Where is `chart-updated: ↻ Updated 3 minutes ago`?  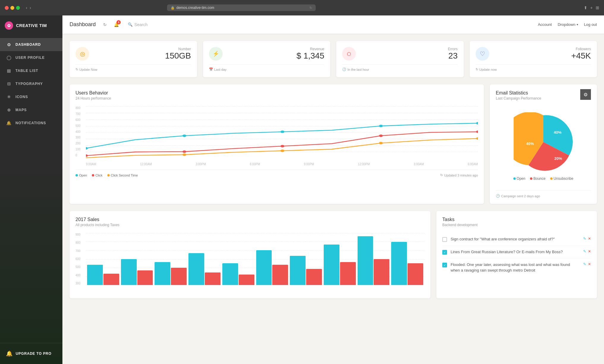 chart-updated: ↻ Updated 3 minutes ago is located at coordinates (459, 175).